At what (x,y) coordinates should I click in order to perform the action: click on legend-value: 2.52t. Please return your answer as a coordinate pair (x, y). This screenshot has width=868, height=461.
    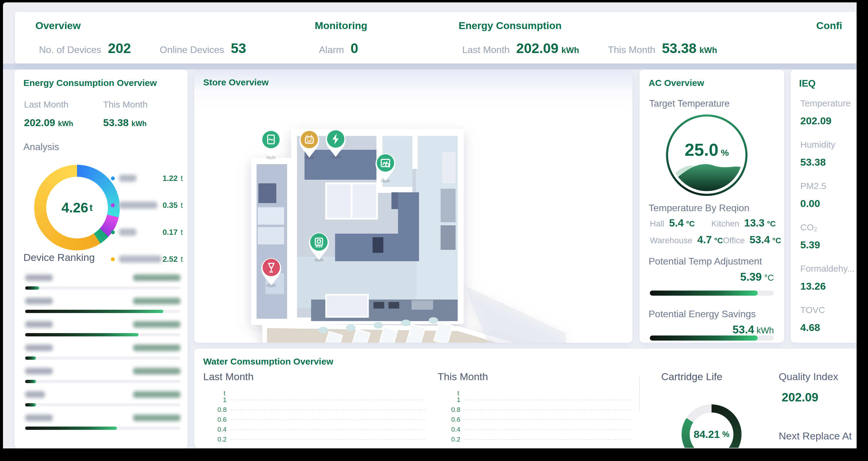
    Looking at the image, I should click on (173, 259).